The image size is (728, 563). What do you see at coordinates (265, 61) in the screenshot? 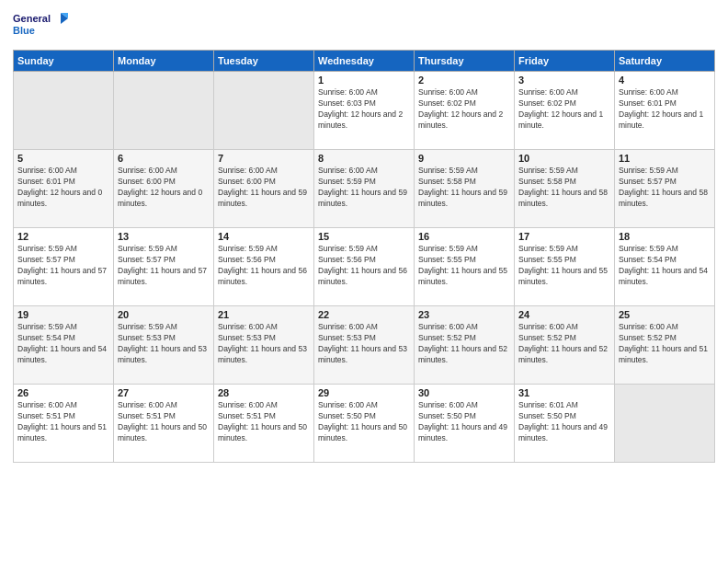
I see `weekday-header-tuesday: Tuesday` at bounding box center [265, 61].